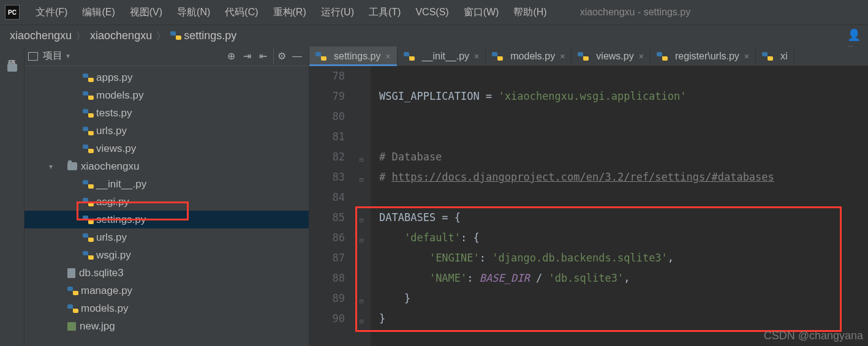  Describe the element at coordinates (146, 12) in the screenshot. I see `menu-view: 视图(V)` at that location.